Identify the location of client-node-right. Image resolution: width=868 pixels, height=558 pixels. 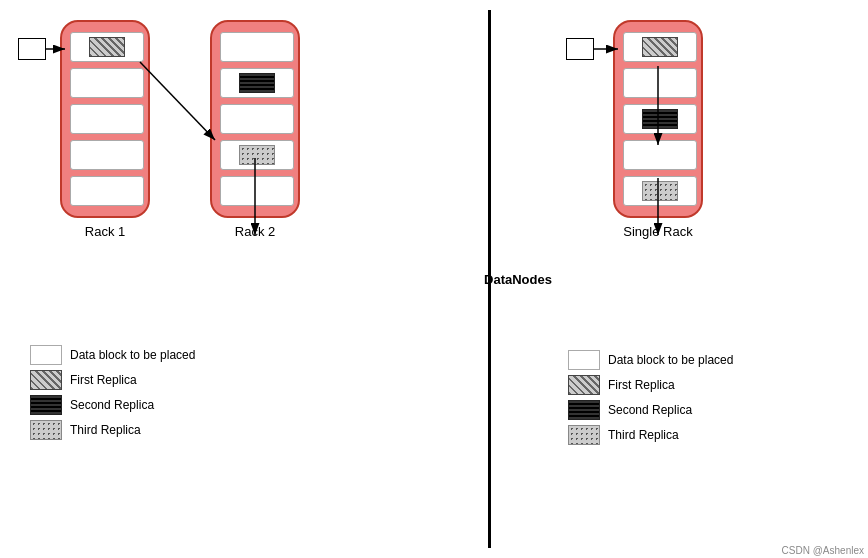
(580, 49).